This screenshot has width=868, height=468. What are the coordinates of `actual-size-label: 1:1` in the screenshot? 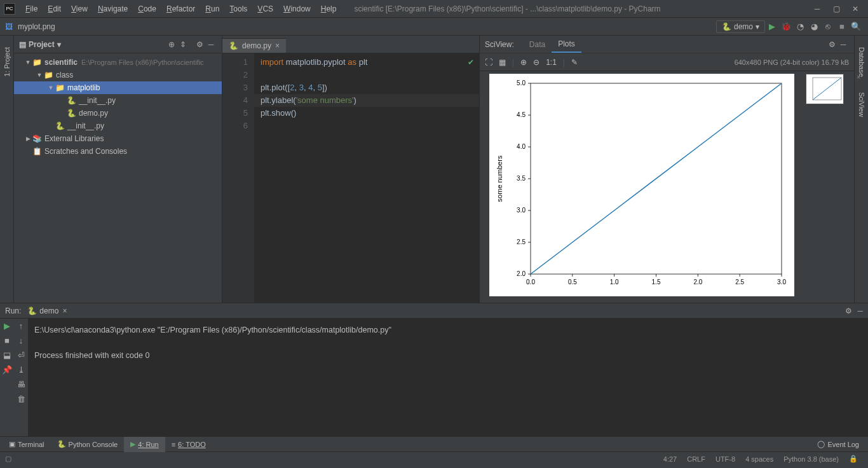 It's located at (552, 62).